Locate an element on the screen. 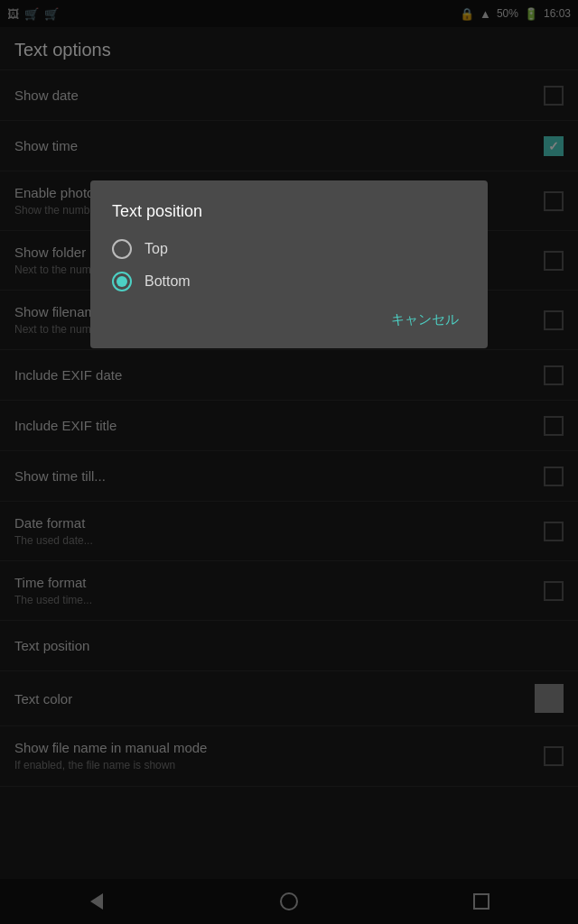  dialog-title: Text position is located at coordinates (289, 211).